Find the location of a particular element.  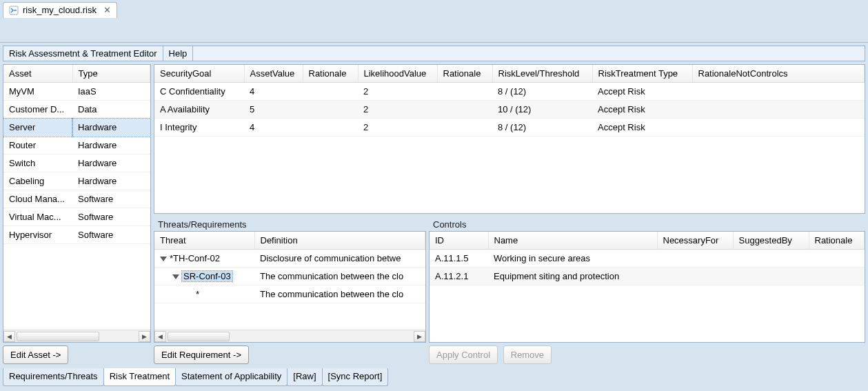

tab-requirements-threats: Requirements/Threats is located at coordinates (54, 377).